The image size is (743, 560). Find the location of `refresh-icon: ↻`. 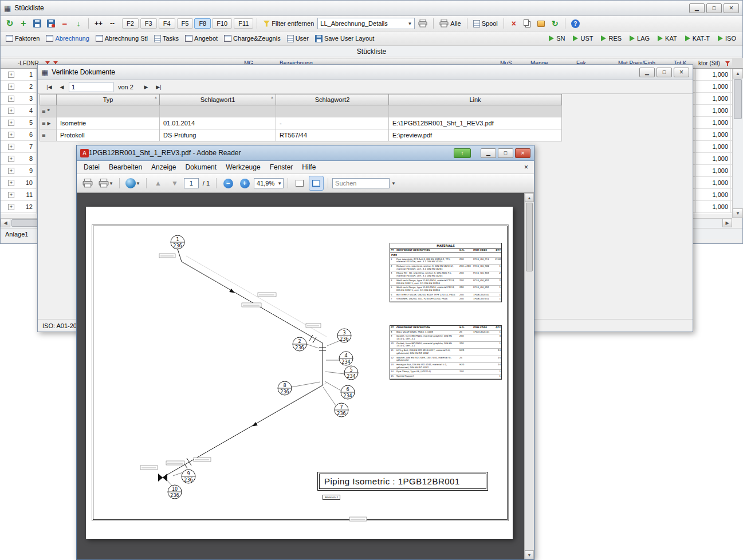

refresh-icon: ↻ is located at coordinates (10, 23).